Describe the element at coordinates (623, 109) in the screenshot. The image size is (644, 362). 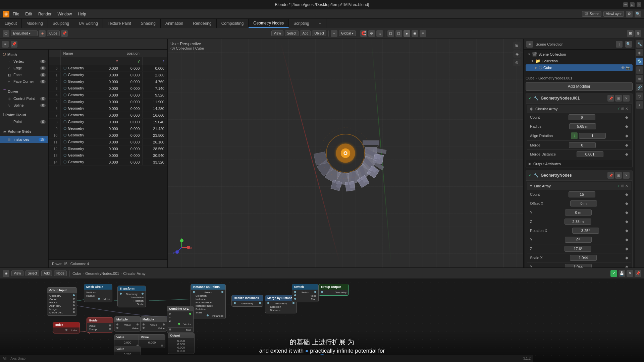
I see `ca-copy-icon: ⊞` at that location.